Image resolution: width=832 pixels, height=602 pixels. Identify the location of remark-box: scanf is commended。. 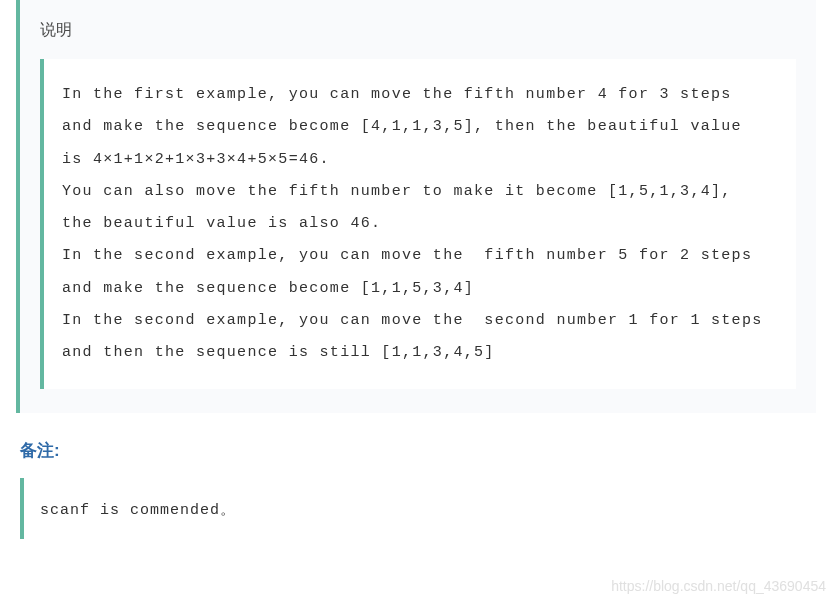
(418, 508).